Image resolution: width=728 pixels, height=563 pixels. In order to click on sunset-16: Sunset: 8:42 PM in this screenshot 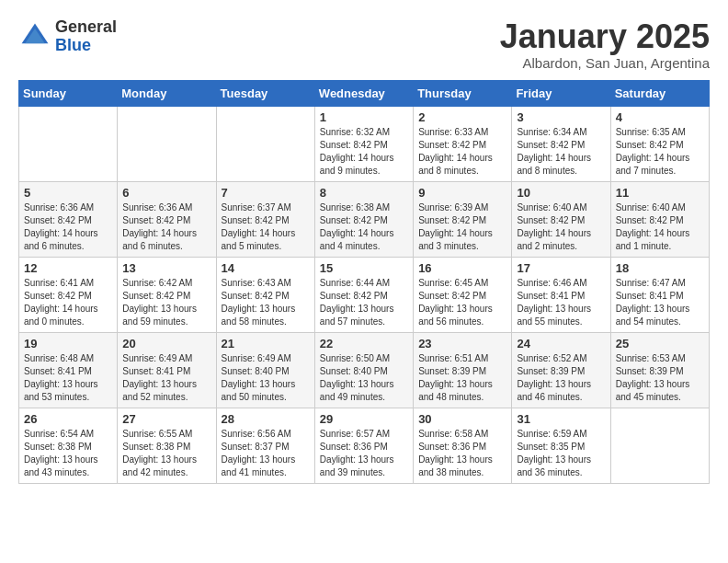, I will do `click(452, 296)`.